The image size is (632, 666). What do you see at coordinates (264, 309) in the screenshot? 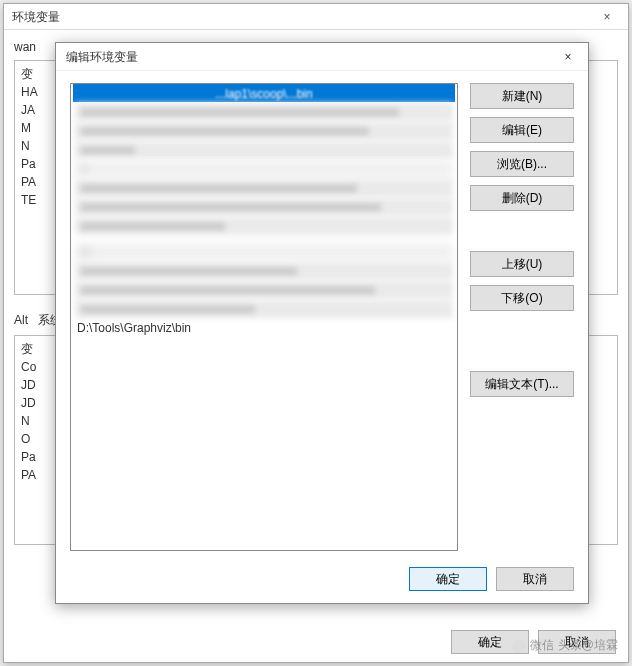
I see `path-item: xxxxxxxxxxxxxxxxxxxxxxxxxxxxx` at bounding box center [264, 309].